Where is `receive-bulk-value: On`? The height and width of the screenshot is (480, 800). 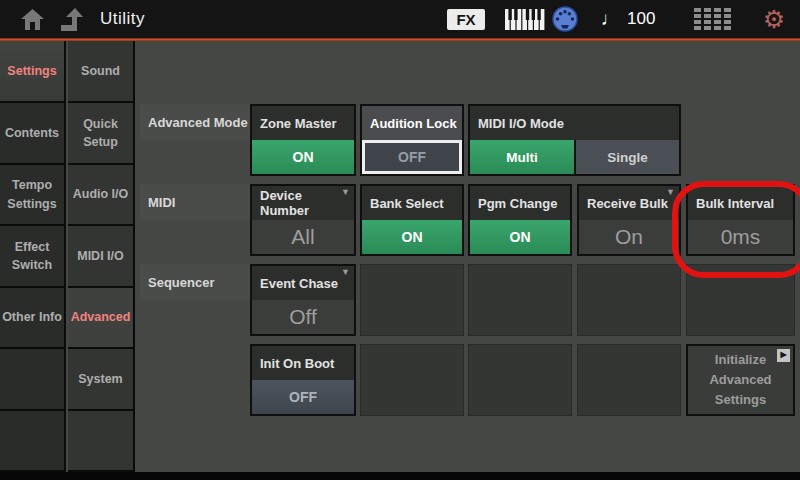 receive-bulk-value: On is located at coordinates (629, 237).